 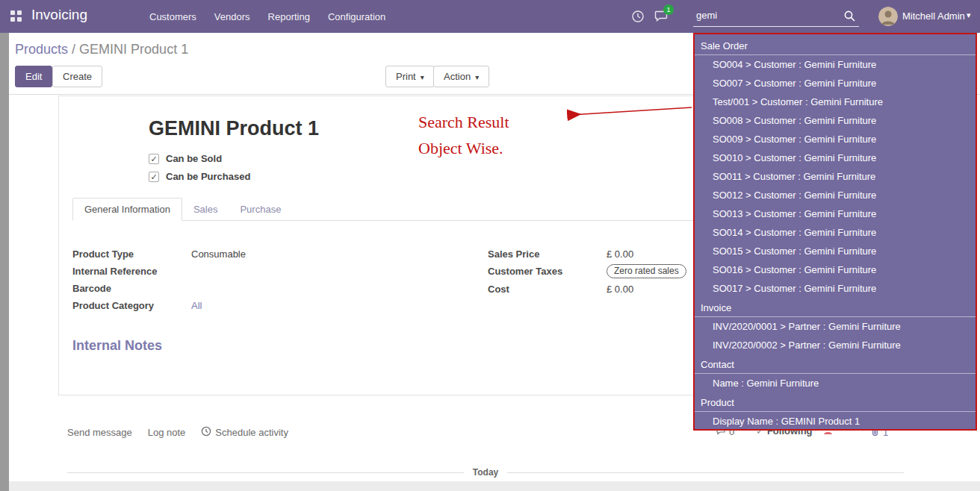 What do you see at coordinates (131, 254) in the screenshot?
I see `field-label-product-type: Product Type` at bounding box center [131, 254].